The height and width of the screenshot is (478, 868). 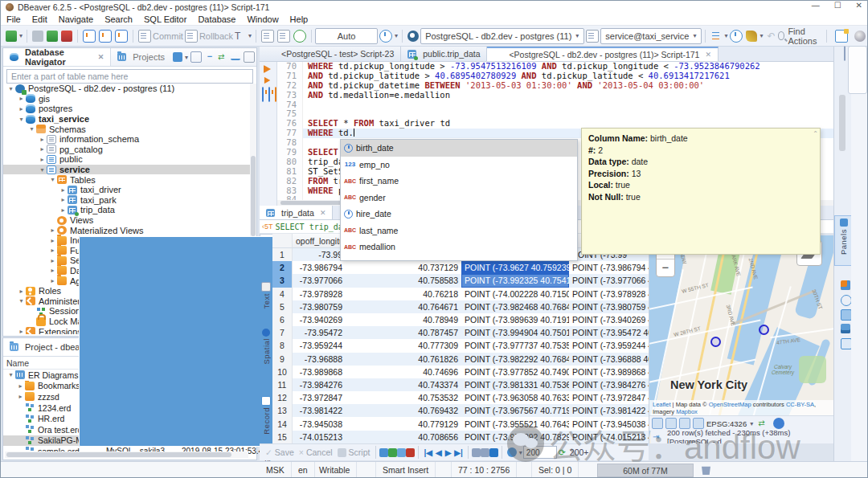 I want to click on grid-cell: POINT (-73.981331 40.753639), so click(x=515, y=385).